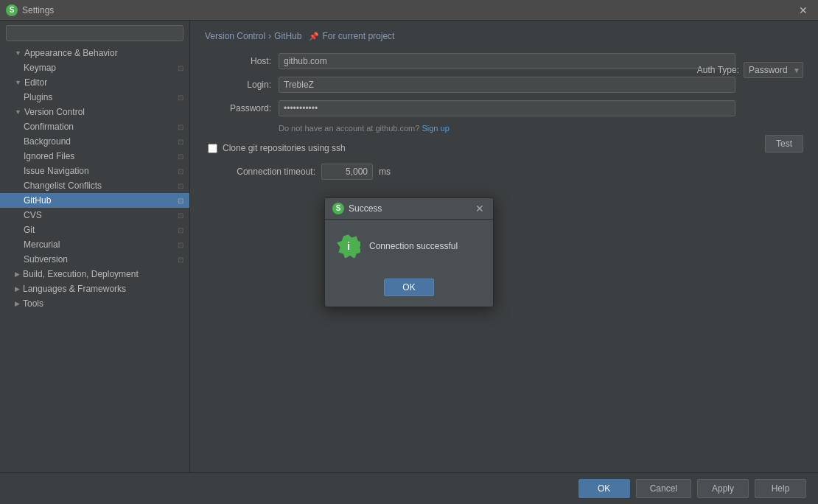  Describe the element at coordinates (408, 287) in the screenshot. I see `modal-ok-button: OK` at that location.